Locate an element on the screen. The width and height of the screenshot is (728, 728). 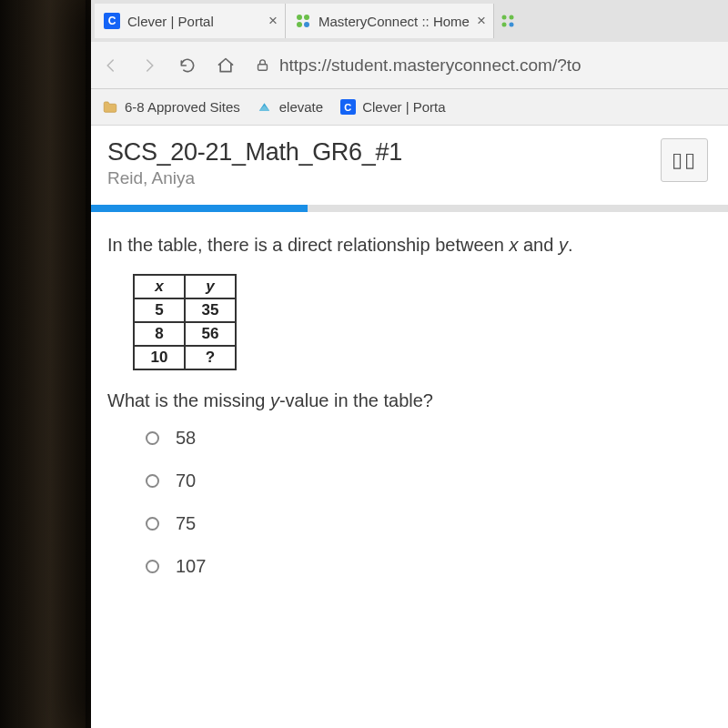
choice-label: 75 is located at coordinates (186, 524).